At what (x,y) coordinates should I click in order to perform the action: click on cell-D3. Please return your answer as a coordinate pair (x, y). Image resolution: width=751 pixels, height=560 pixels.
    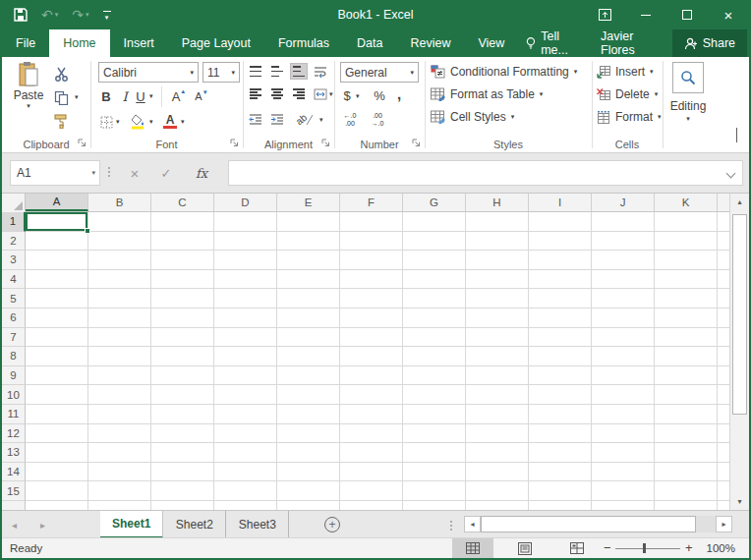
    Looking at the image, I should click on (246, 260).